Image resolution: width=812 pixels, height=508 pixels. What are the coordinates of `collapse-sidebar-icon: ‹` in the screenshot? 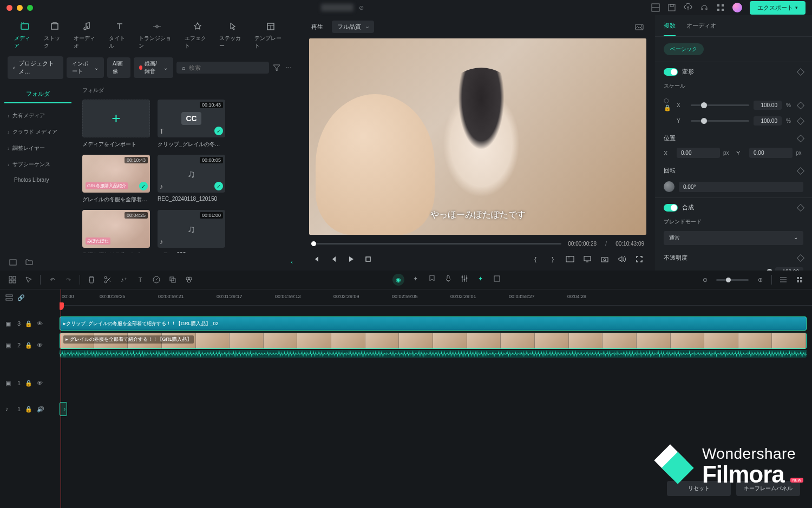 It's located at (292, 262).